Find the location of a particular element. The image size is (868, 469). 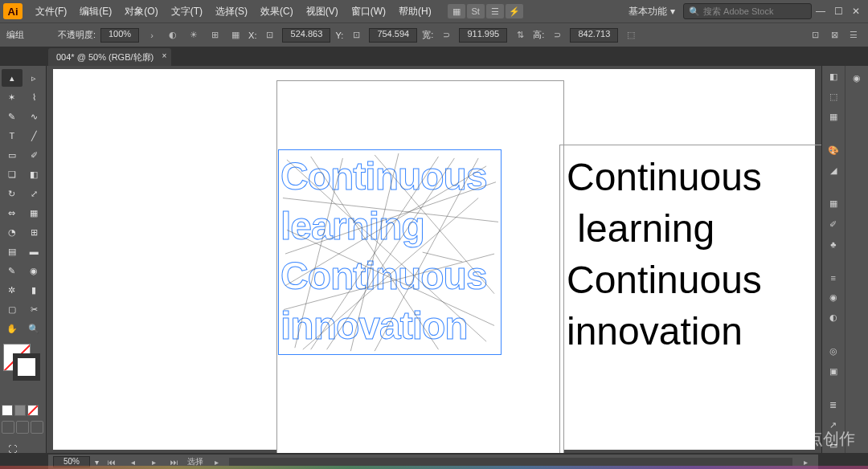

menu-window: 窗口(W) is located at coordinates (368, 11).